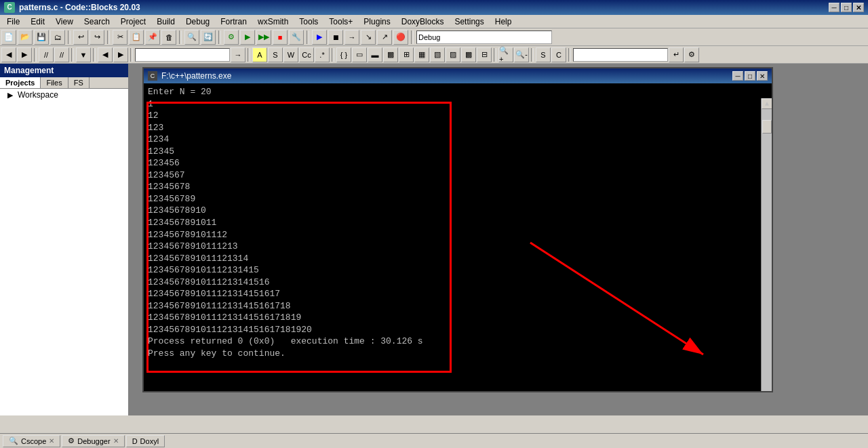 The image size is (868, 448). I want to click on zoom-in-btn: 🔍+, so click(506, 55).